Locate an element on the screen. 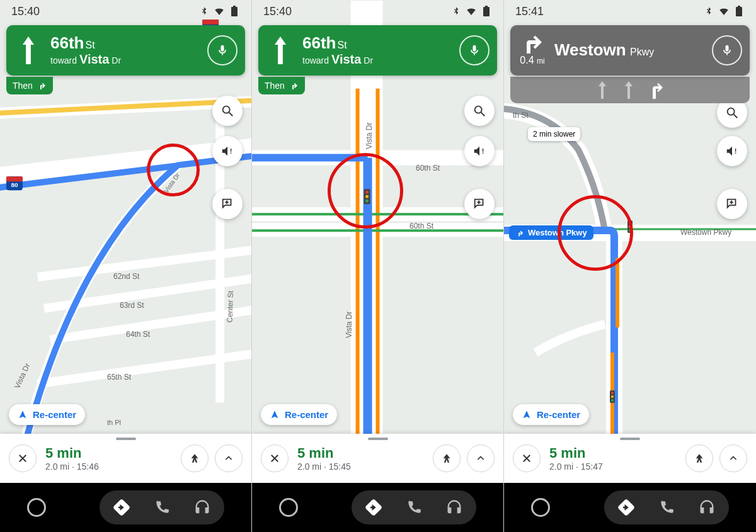 This screenshot has height=532, width=756. street-label: 65th St is located at coordinates (119, 377).